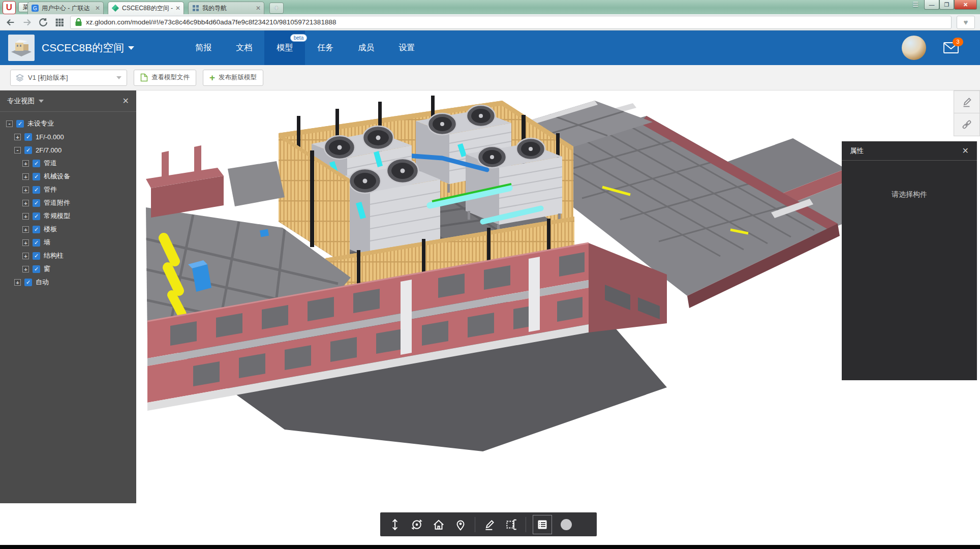 The image size is (980, 549). Describe the element at coordinates (43, 22) in the screenshot. I see `refresh-icon` at that location.